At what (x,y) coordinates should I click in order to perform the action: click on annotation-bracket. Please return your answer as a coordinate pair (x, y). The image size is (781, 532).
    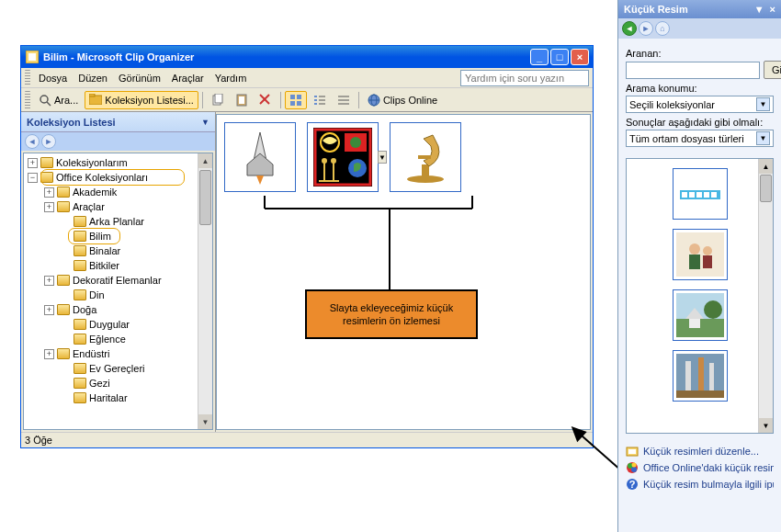
    Looking at the image, I should click on (368, 205).